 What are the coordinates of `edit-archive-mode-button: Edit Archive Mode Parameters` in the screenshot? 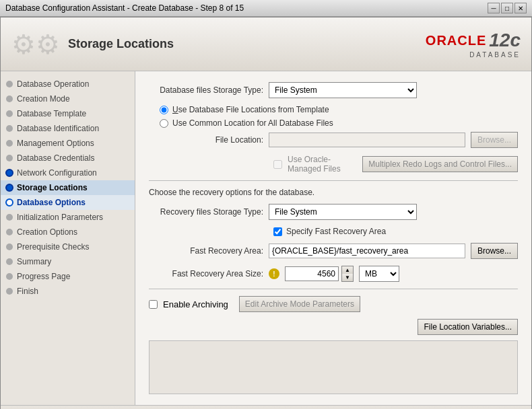 It's located at (300, 304).